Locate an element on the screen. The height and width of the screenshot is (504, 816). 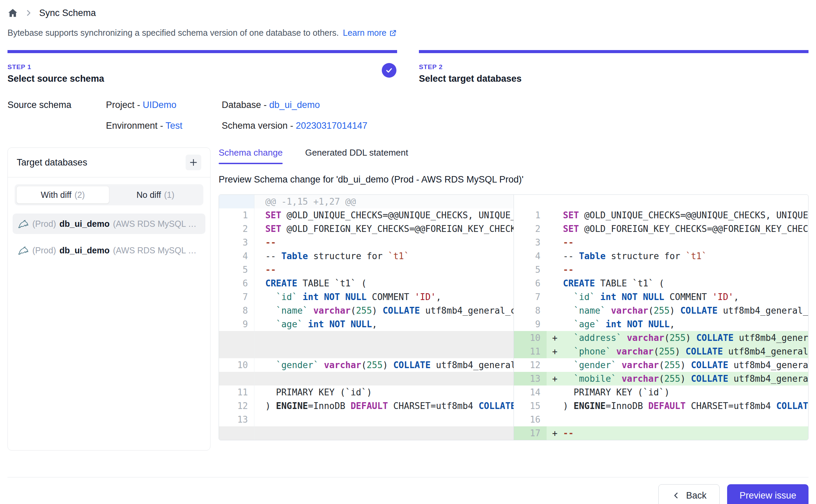
with-diff-count: (2) is located at coordinates (80, 195).